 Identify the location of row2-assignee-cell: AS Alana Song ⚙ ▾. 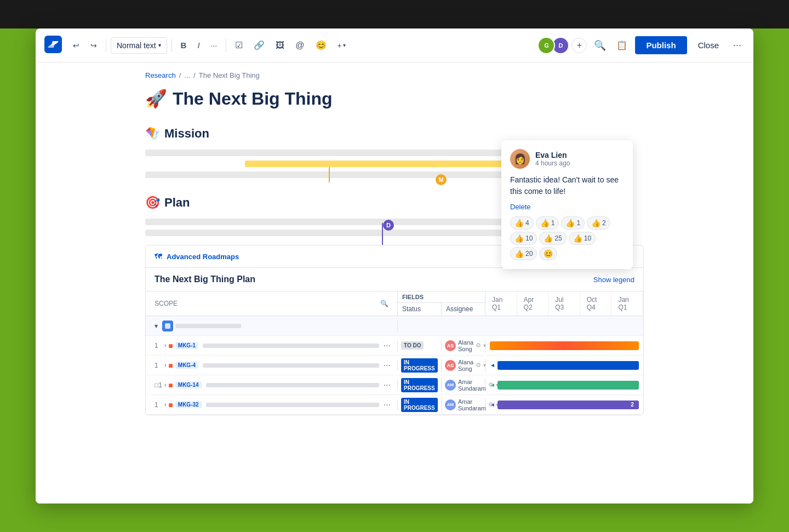
(464, 365).